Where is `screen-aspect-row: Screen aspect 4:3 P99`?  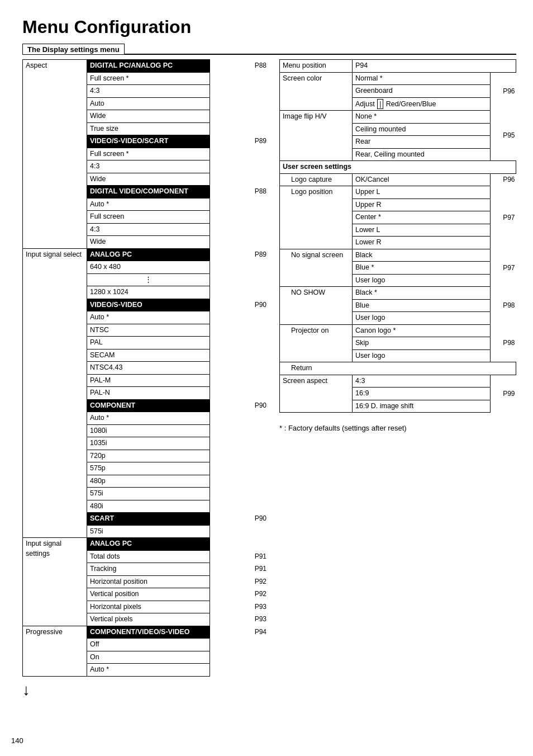 screen-aspect-row: Screen aspect 4:3 P99 is located at coordinates (398, 381).